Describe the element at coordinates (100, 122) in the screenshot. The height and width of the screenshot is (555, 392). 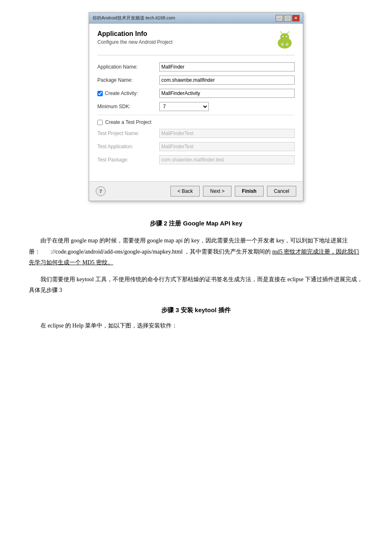
I see `create-test-checkbox` at that location.